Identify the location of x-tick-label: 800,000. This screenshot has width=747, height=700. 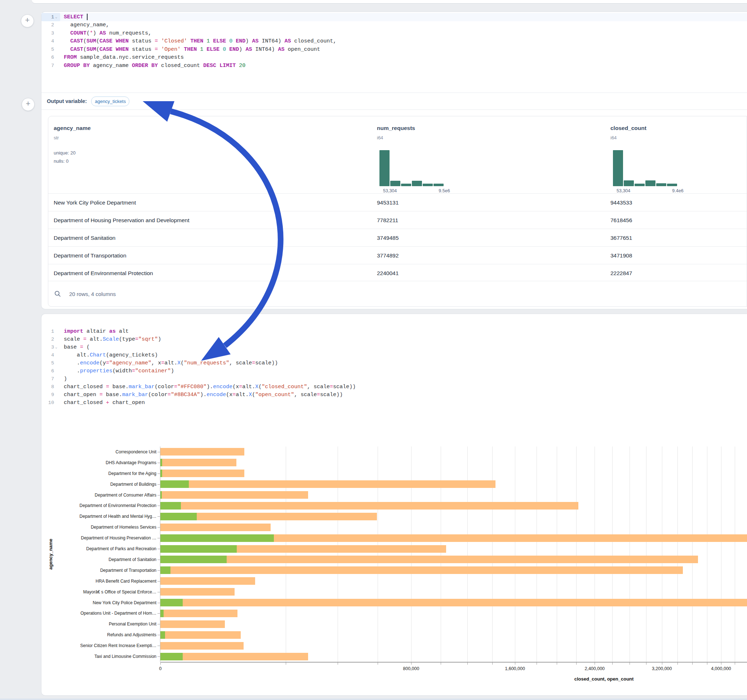
(411, 668).